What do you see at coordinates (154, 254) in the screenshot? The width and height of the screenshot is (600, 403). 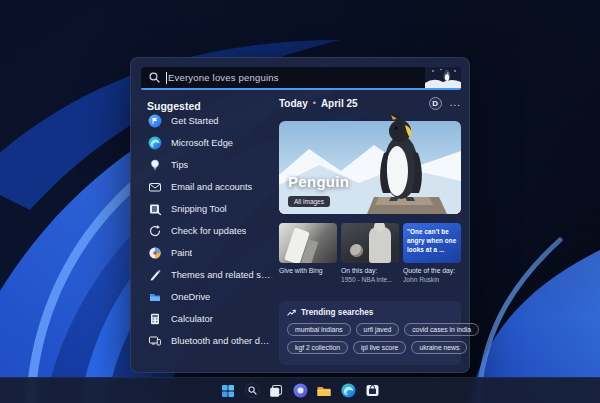 I see `paint-icon` at bounding box center [154, 254].